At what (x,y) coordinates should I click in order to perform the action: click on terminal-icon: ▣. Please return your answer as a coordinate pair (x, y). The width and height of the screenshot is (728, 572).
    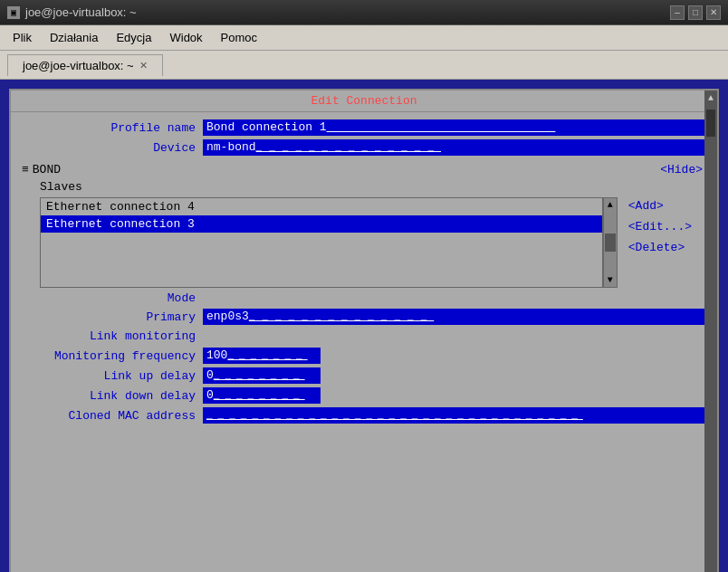
    Looking at the image, I should click on (14, 13).